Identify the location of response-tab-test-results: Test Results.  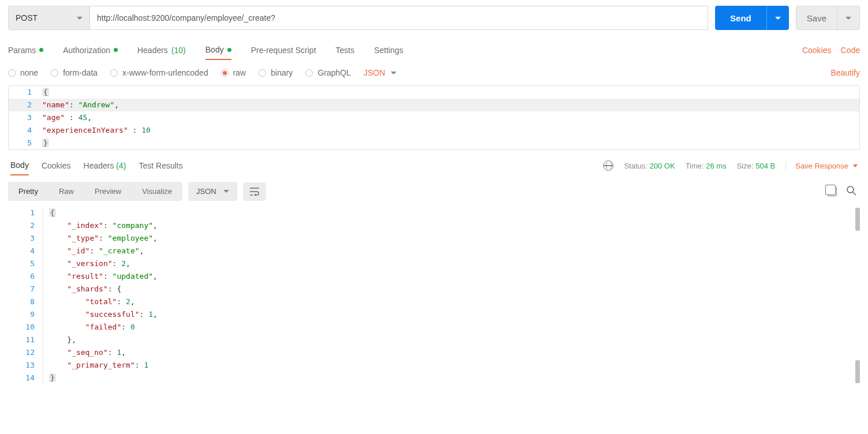
(160, 166).